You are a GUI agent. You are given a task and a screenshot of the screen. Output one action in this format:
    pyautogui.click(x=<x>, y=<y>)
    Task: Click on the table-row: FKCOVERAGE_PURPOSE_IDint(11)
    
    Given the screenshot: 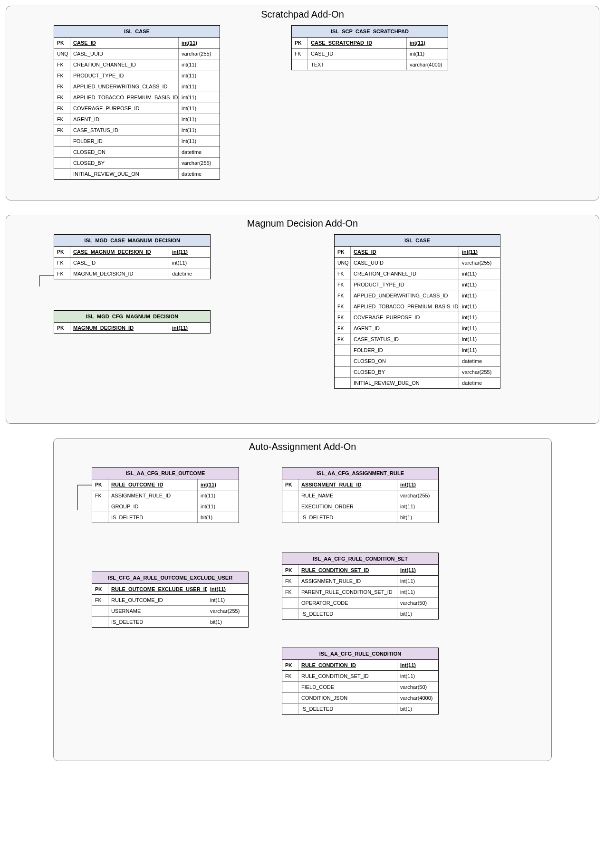 What is the action you would take?
    pyautogui.click(x=417, y=317)
    